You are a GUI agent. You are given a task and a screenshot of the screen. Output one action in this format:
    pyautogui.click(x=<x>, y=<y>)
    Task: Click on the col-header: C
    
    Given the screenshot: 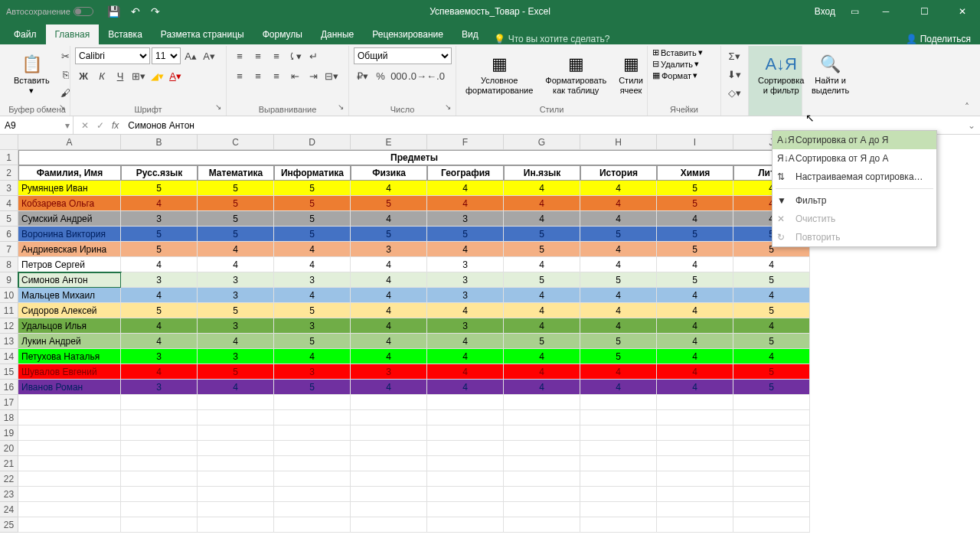 What is the action you would take?
    pyautogui.click(x=236, y=142)
    